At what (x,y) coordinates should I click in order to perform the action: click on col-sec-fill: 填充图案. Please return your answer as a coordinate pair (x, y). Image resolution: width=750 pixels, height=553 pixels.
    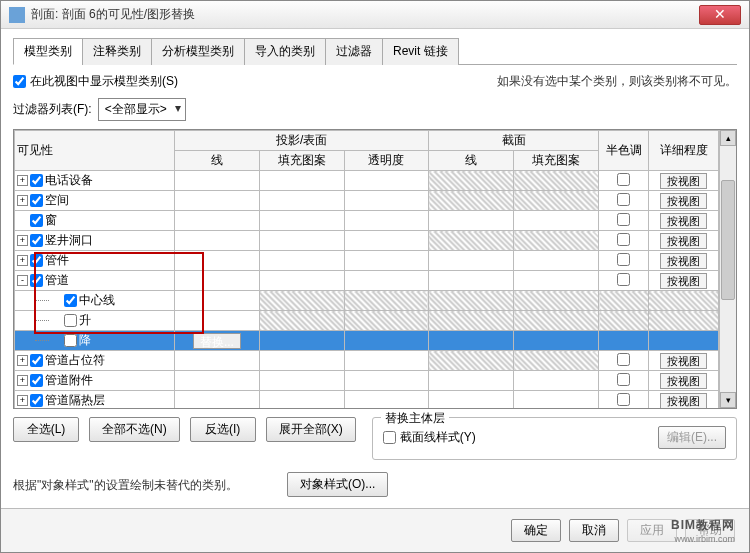
    Looking at the image, I should click on (556, 161).